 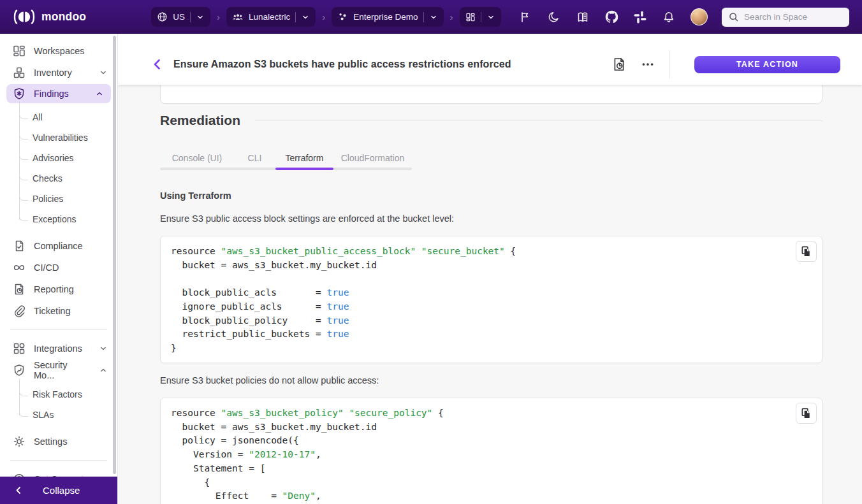 I want to click on sidebar-item-advisories: Advisories, so click(x=68, y=158).